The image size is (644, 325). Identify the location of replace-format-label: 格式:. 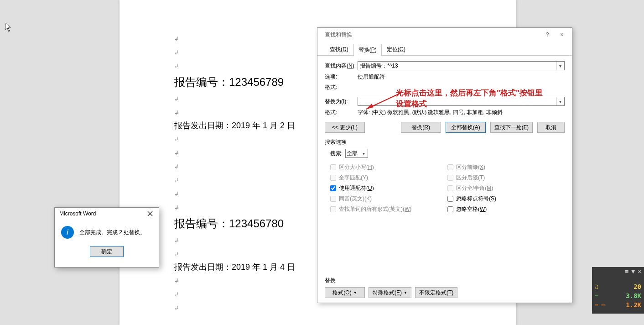
(341, 112).